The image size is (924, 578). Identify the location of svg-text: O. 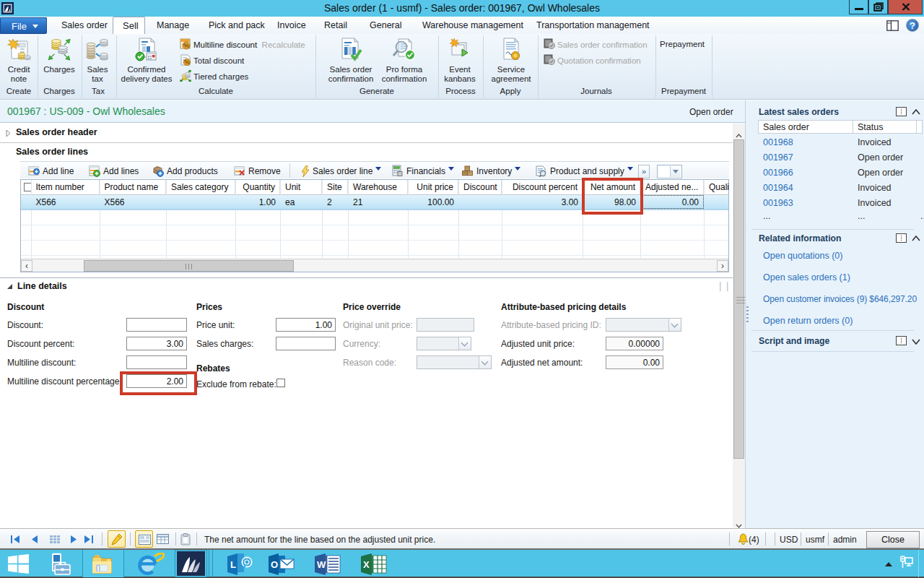
(274, 565).